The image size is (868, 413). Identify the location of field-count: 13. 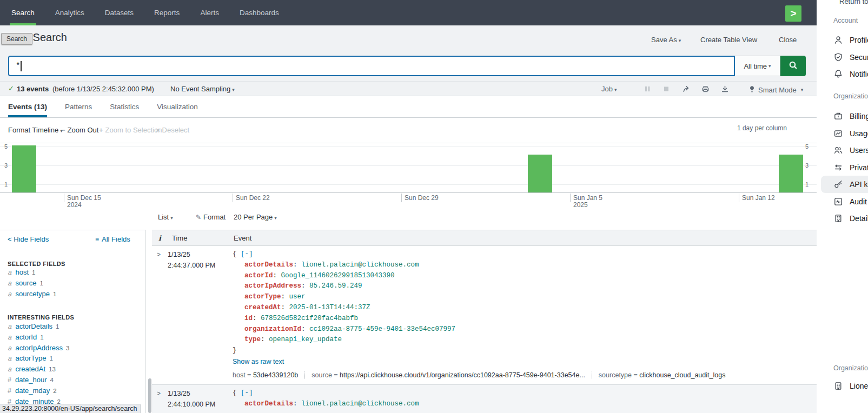
(52, 369).